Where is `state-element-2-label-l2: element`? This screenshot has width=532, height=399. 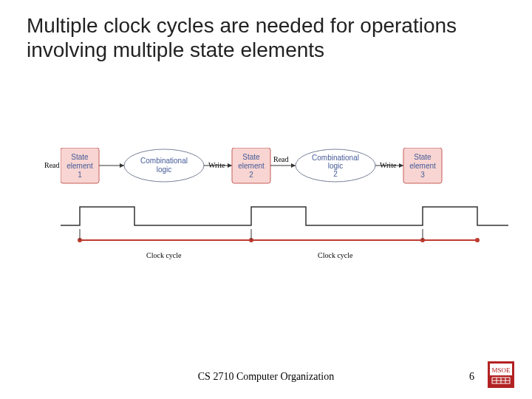 state-element-2-label-l2: element is located at coordinates (251, 166).